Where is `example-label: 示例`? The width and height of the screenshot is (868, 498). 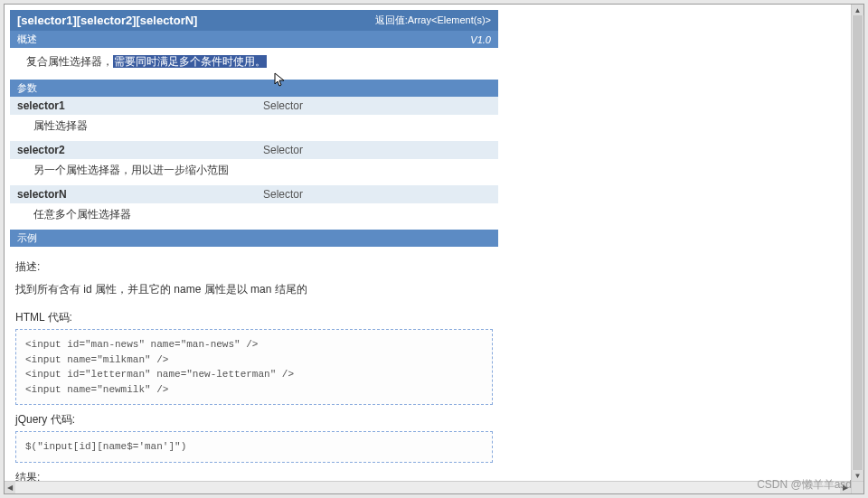
example-label: 示例 is located at coordinates (27, 239).